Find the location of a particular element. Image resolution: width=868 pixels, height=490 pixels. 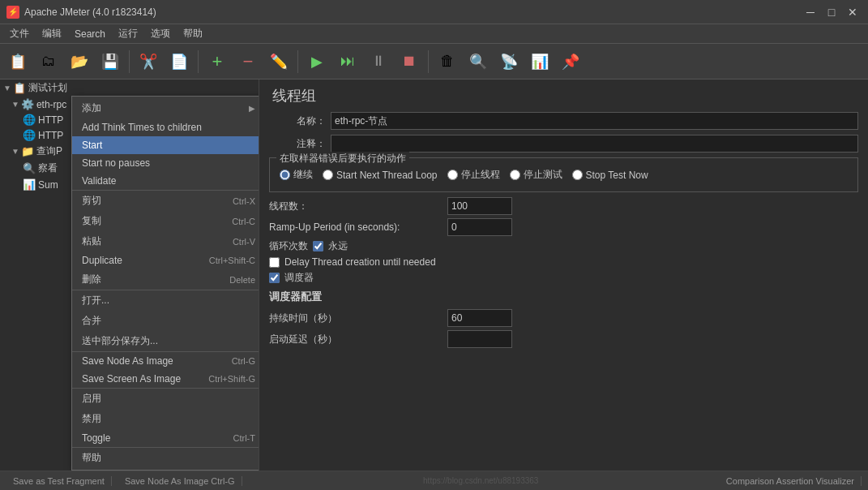

close-button: ✕ is located at coordinates (853, 12).